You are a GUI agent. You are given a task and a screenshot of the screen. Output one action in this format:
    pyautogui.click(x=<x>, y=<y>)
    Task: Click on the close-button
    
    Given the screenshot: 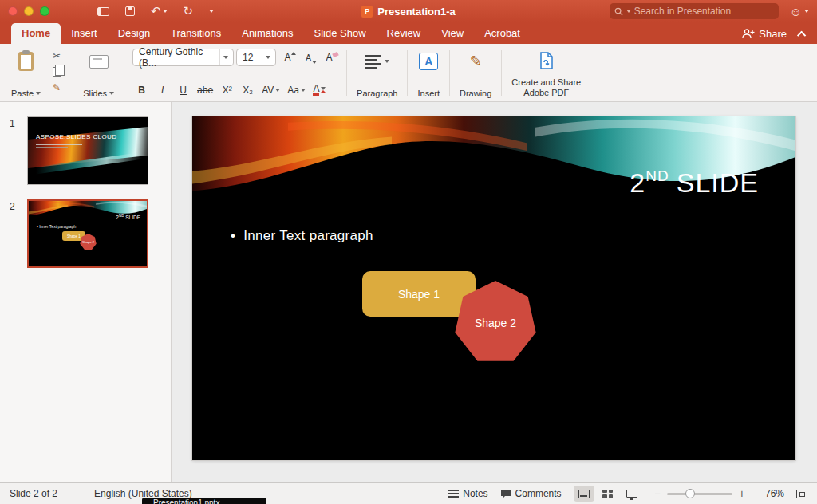 What is the action you would take?
    pyautogui.click(x=13, y=11)
    